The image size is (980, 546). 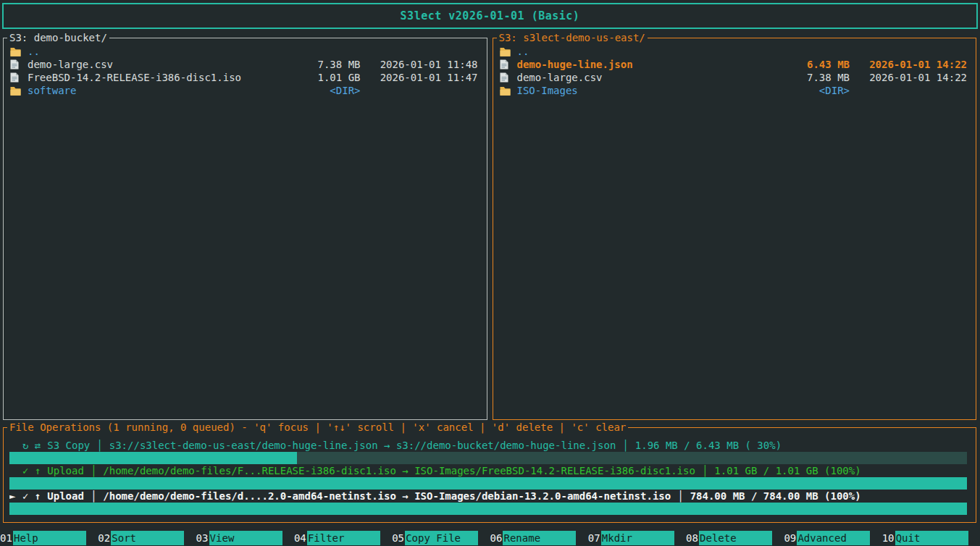 What do you see at coordinates (489, 452) in the screenshot?
I see `operation-item: ↻ ⇄S3 Copy│s3://s3lect-demo-us-east/demo…` at bounding box center [489, 452].